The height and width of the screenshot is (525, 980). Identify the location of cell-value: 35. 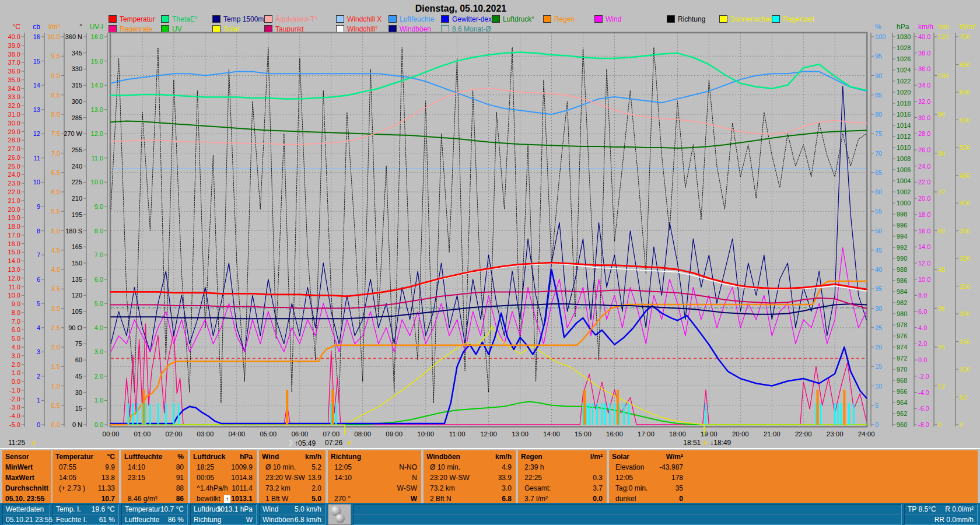
(679, 488).